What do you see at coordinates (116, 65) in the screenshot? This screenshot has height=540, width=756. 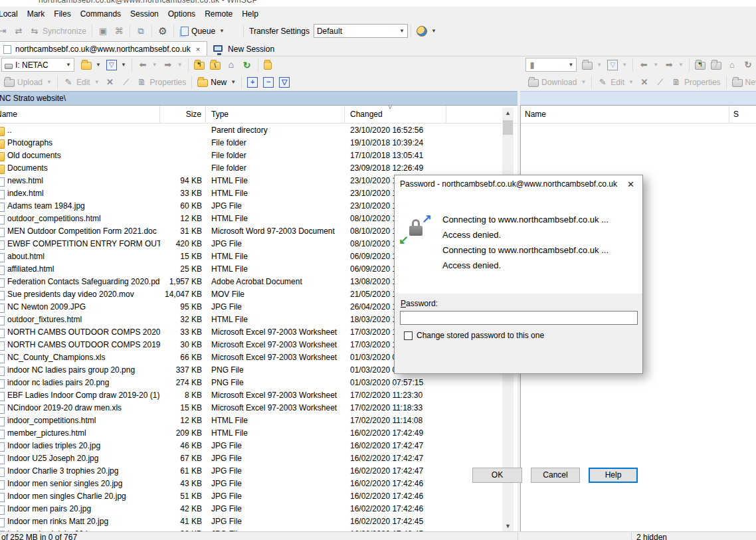 I see `filter-button: ▽▼` at bounding box center [116, 65].